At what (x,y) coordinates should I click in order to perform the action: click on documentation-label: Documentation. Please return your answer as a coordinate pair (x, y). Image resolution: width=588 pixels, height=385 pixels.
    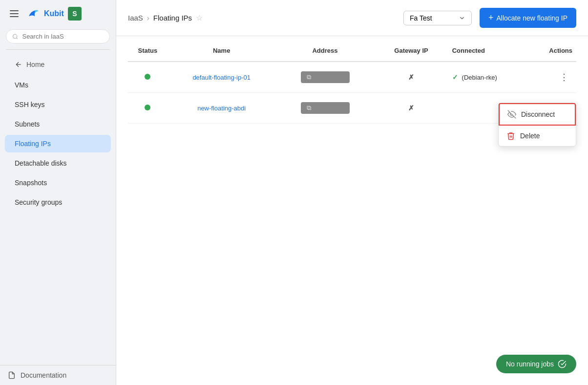
    Looking at the image, I should click on (43, 375).